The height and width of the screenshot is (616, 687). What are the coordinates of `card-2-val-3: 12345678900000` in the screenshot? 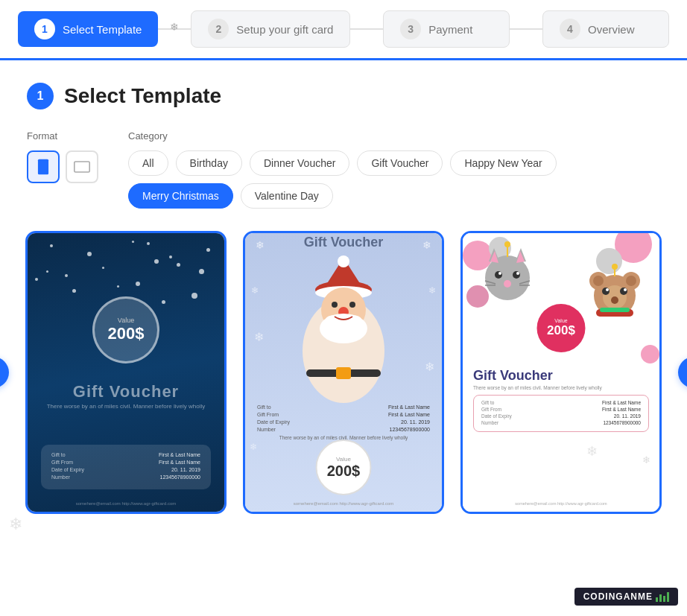 It's located at (410, 429).